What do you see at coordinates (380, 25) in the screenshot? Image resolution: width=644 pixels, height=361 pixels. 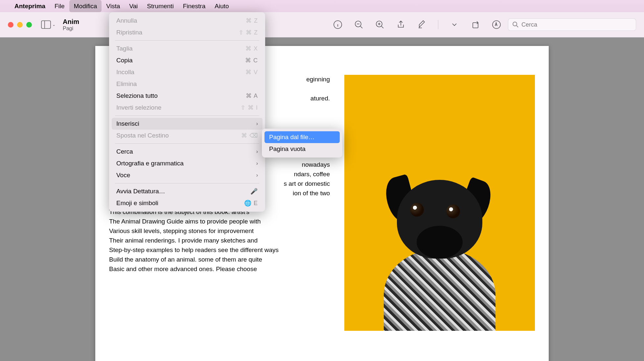 I see `zoom-in-icon` at bounding box center [380, 25].